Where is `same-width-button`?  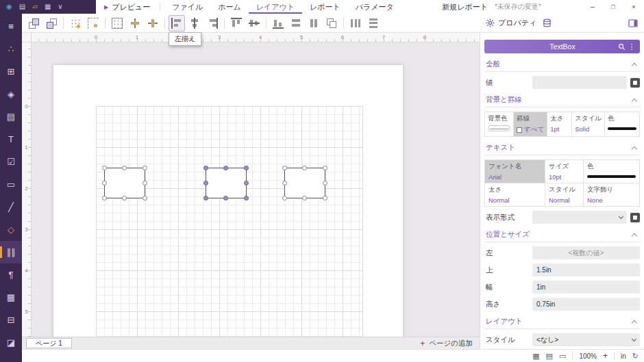
same-width-button is located at coordinates (296, 23).